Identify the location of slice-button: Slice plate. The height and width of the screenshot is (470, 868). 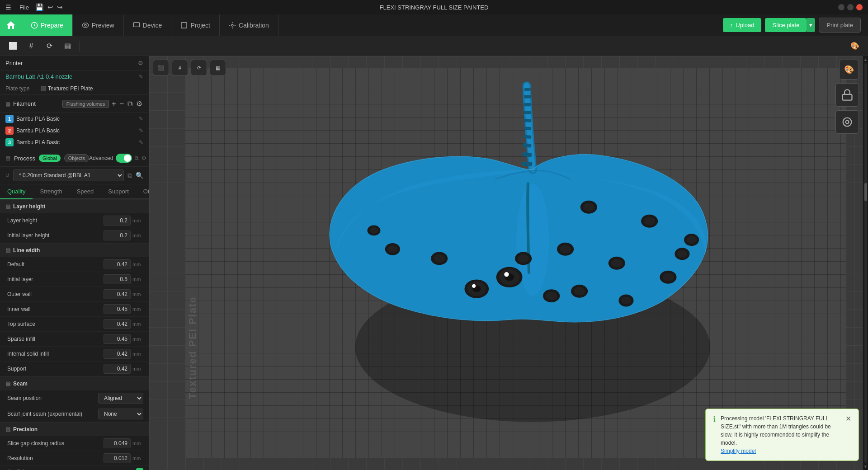
(786, 25).